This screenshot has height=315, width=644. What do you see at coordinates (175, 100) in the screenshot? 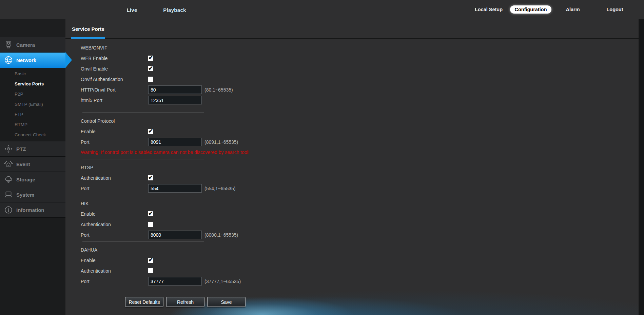
I see `web-onvif-html5-port-input` at bounding box center [175, 100].